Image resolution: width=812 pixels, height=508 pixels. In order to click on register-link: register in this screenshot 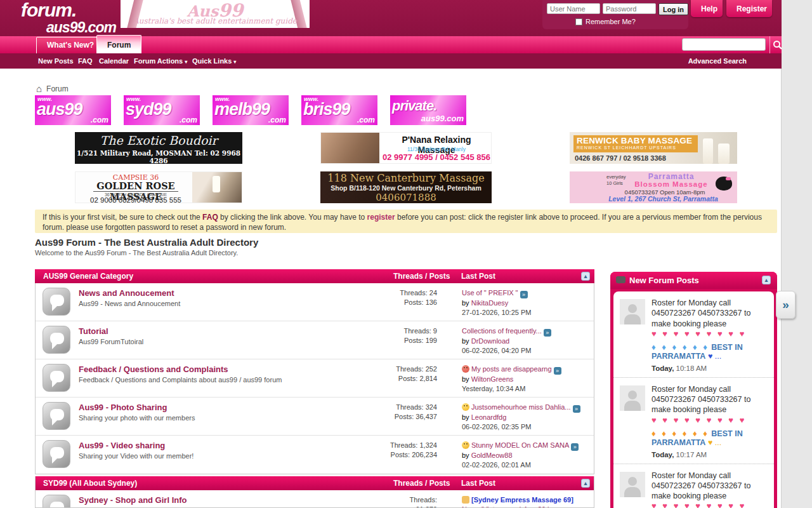, I will do `click(381, 217)`.